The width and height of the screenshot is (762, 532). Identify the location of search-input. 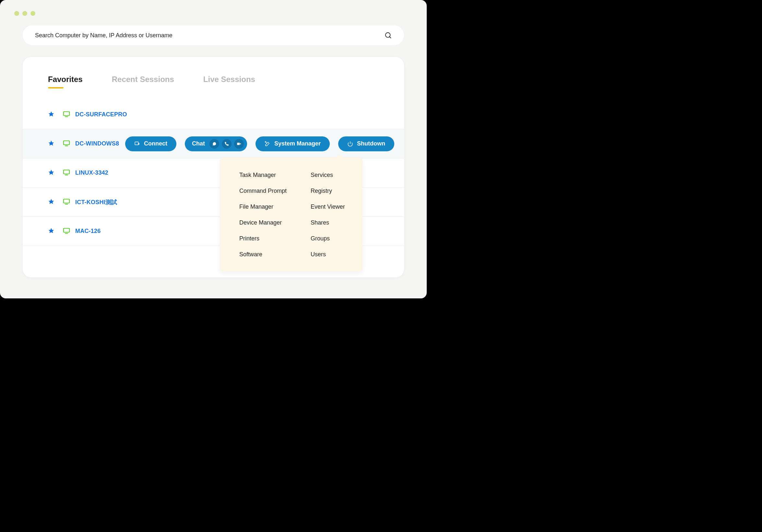
(210, 35).